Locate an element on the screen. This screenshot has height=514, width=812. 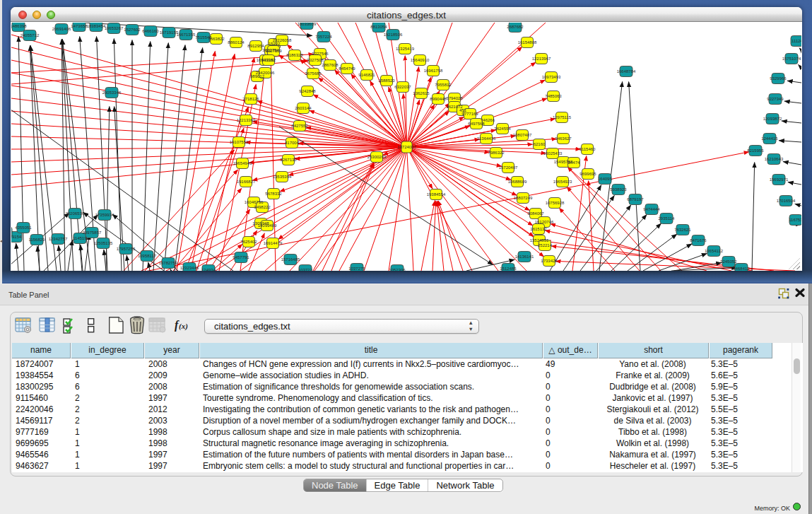
svg-text: 9474444 is located at coordinates (652, 209).